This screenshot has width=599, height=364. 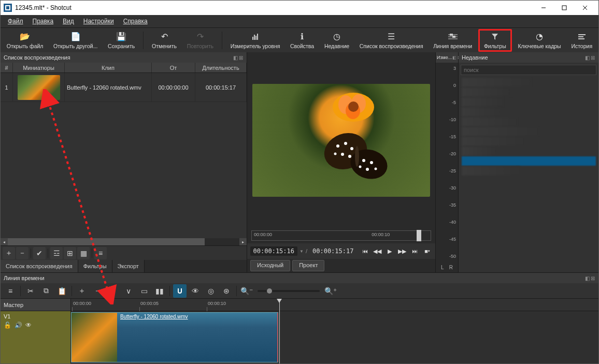 What do you see at coordinates (174, 67) in the screenshot?
I see `col-in: От` at bounding box center [174, 67].